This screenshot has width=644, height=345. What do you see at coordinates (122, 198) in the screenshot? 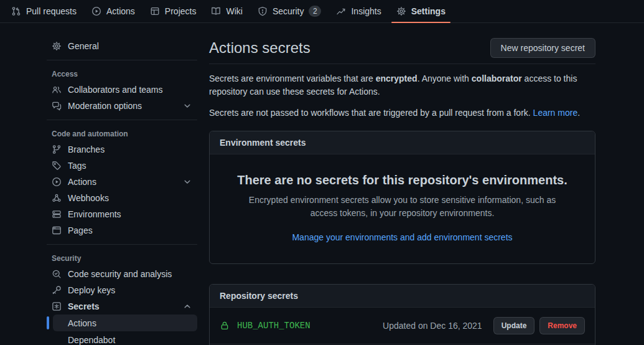
I see `sidebar-item-webhooks: Webhooks` at bounding box center [122, 198].